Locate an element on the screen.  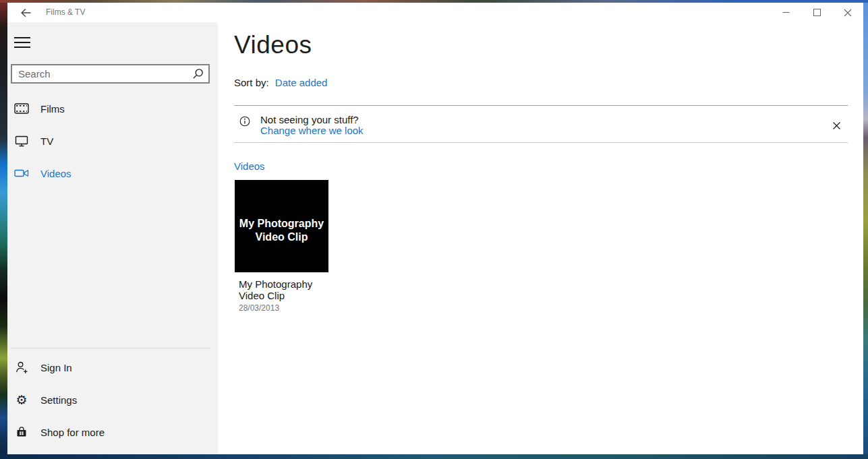
close-icon is located at coordinates (848, 13).